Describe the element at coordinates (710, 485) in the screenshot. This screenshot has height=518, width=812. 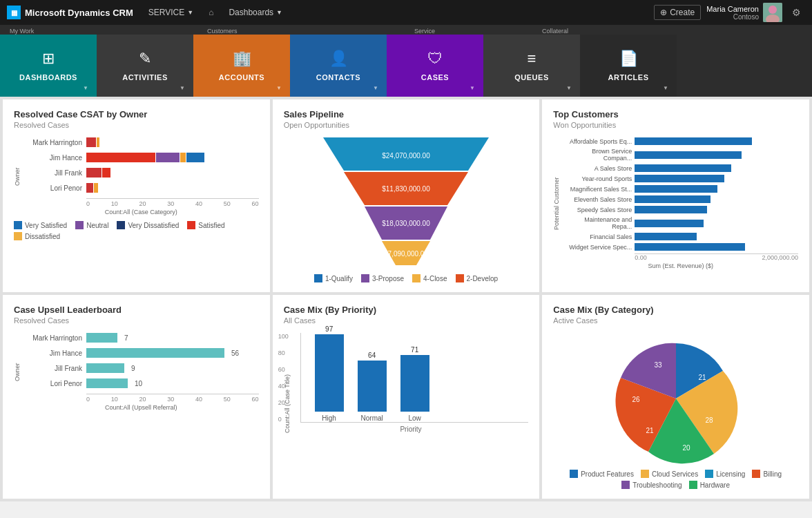
I see `legend-hardware: Hardware` at that location.